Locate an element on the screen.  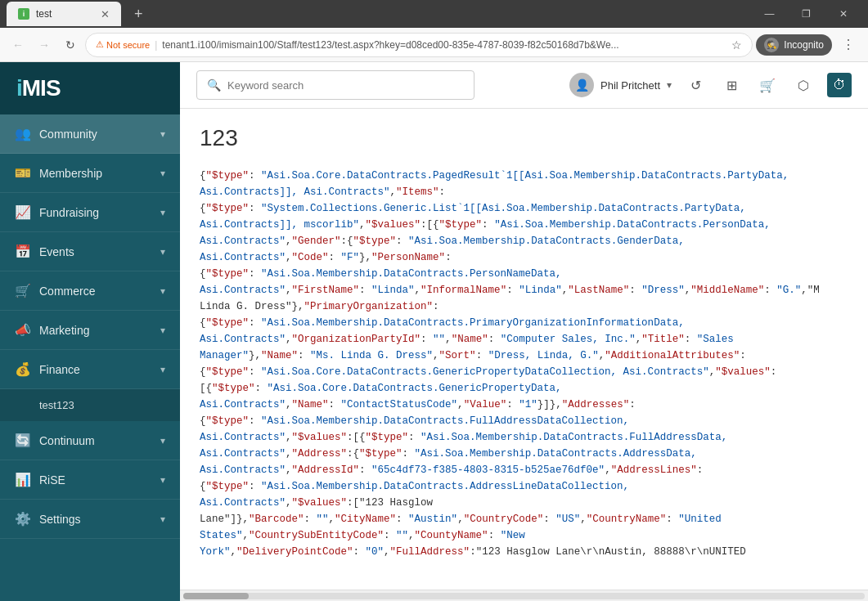
user-name: Phil Pritchett is located at coordinates (630, 85).